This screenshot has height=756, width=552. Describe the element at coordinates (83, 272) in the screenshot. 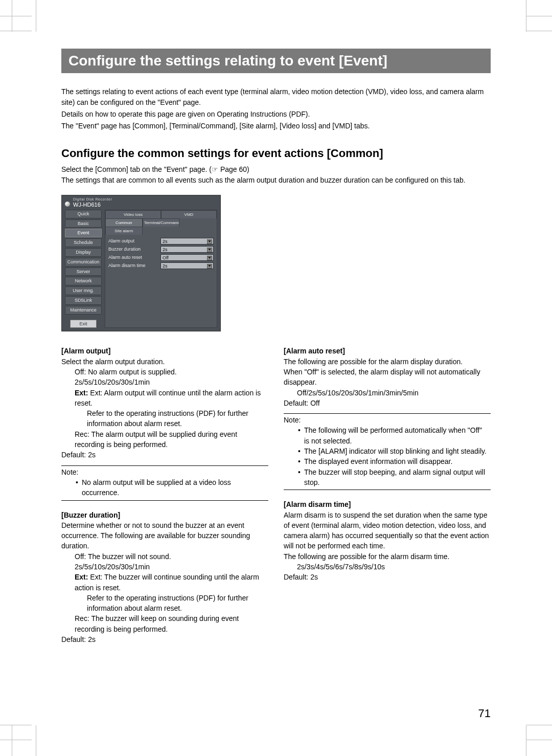

I see `sidebar-item-server: Server` at that location.